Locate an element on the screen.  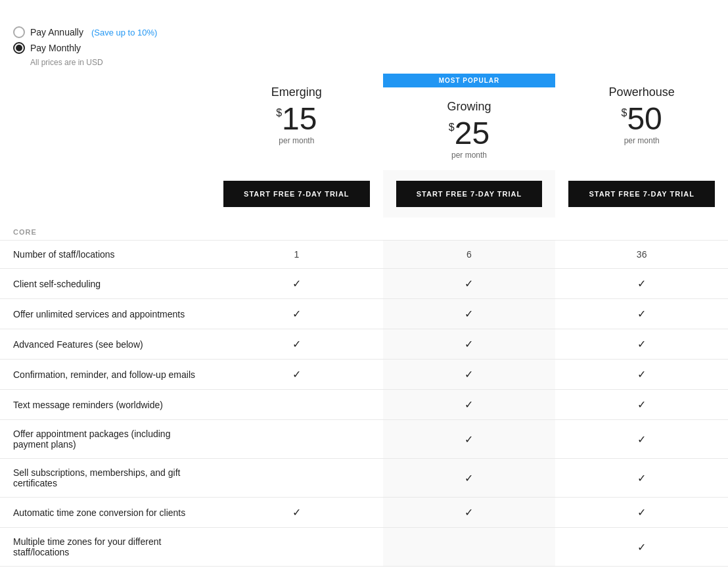
feature-value-0-8-1: ✓ is located at coordinates (469, 512).